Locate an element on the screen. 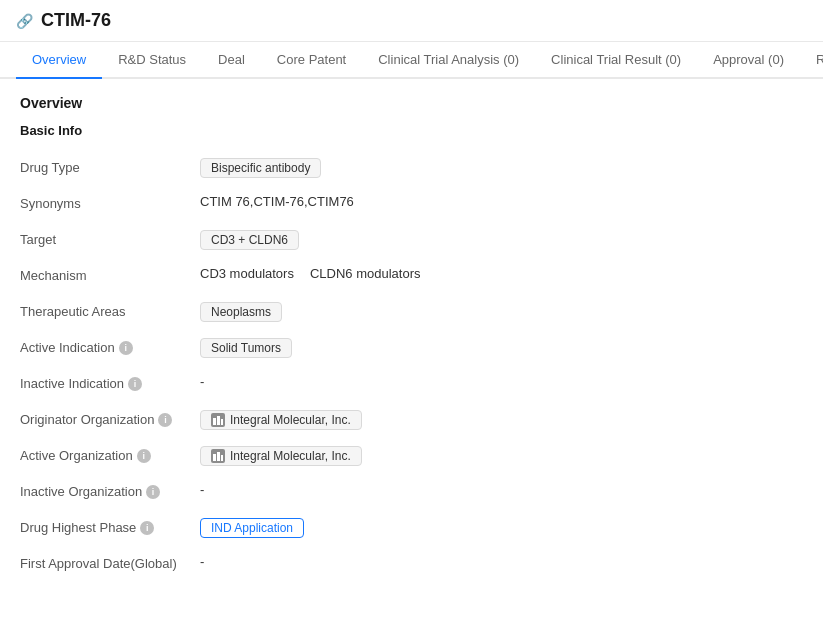 This screenshot has width=823, height=620. drug-type-label: Drug Type is located at coordinates (110, 166).